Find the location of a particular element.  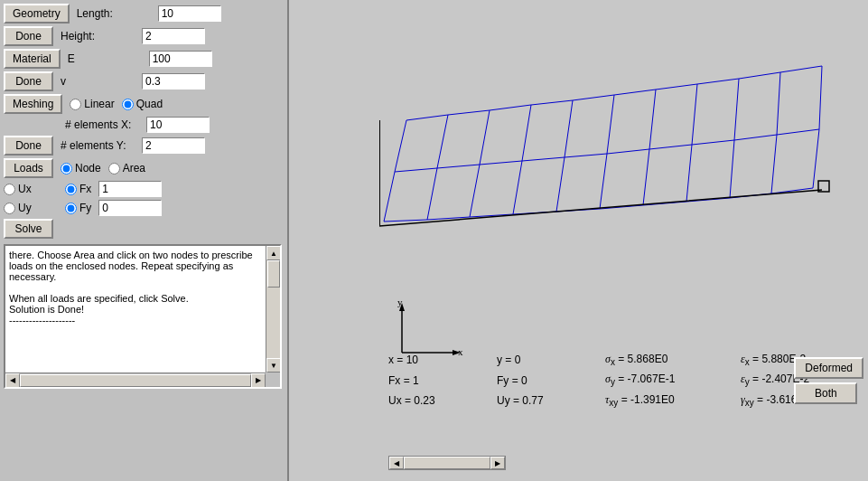

output-text: there. Choose Area and click on two node… is located at coordinates (143, 309).